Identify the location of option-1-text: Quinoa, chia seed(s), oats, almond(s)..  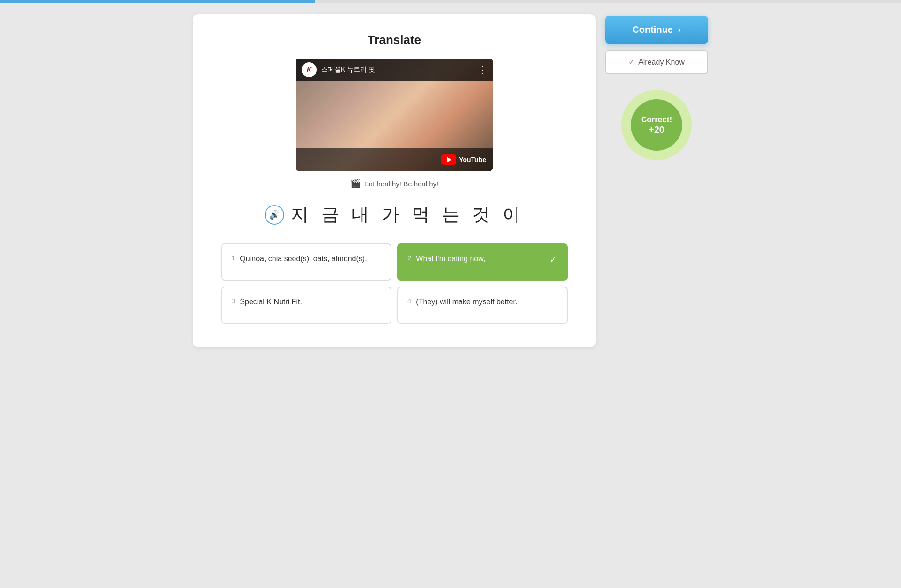
(303, 259).